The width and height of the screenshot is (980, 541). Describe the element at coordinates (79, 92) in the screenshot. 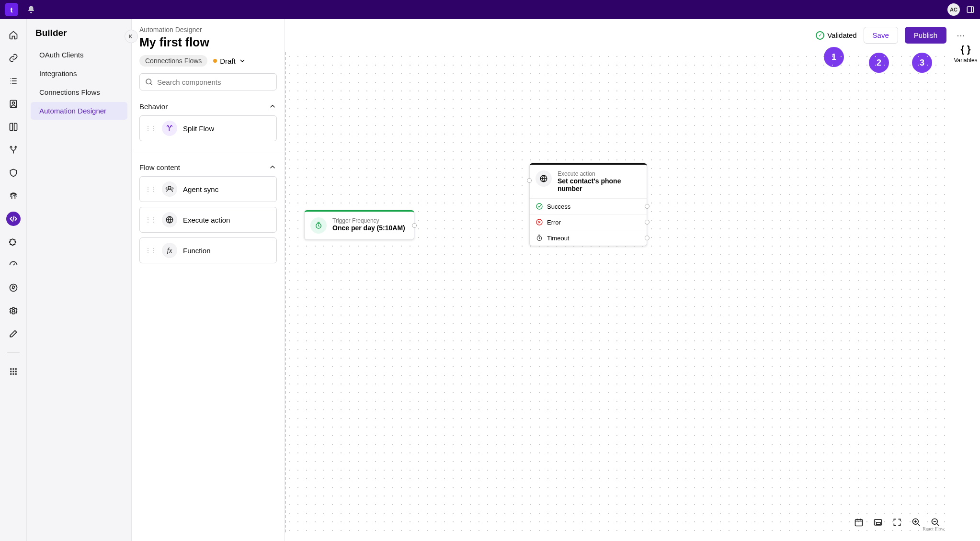

I see `sidebar-item-connections: Connections Flows` at that location.